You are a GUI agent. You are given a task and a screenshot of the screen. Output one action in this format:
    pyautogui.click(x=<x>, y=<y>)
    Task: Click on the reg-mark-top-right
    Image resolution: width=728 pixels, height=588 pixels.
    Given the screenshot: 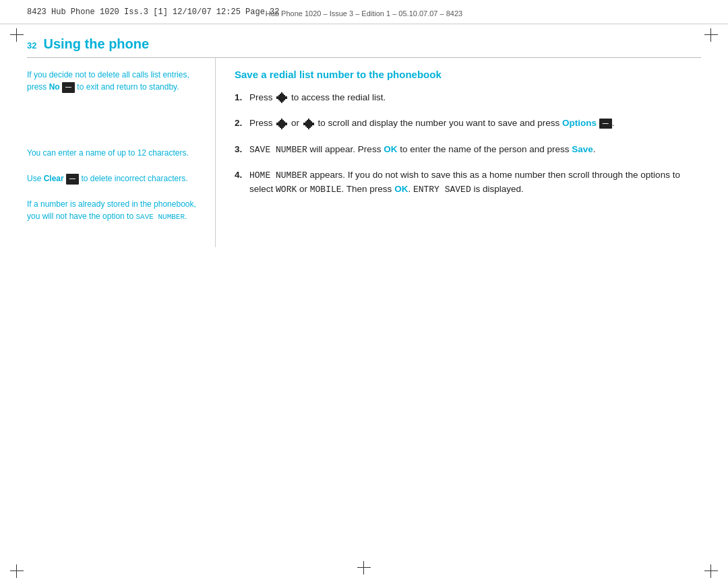 What is the action you would take?
    pyautogui.click(x=711, y=35)
    